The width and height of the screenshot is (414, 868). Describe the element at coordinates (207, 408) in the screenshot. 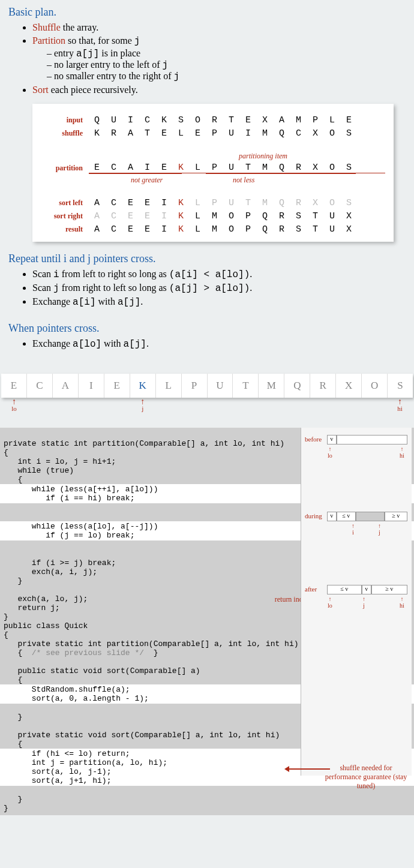

I see `pointer-labels-row: ↑lo↑j↑hi` at that location.